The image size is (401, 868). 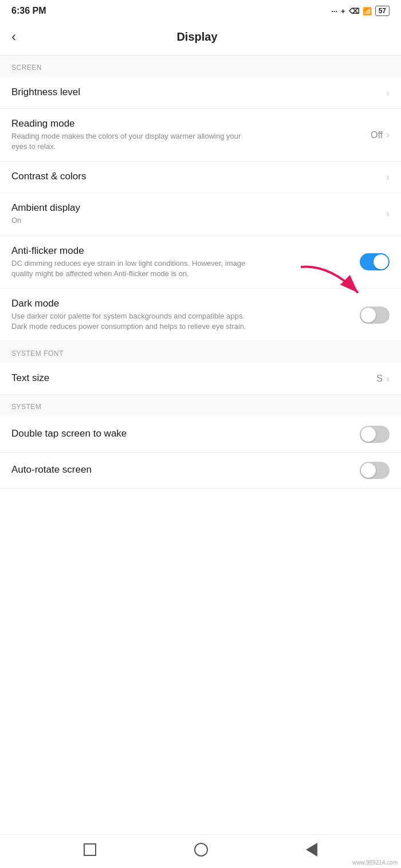 What do you see at coordinates (182, 470) in the screenshot?
I see `auto-rotate-title: Auto-rotate screen` at bounding box center [182, 470].